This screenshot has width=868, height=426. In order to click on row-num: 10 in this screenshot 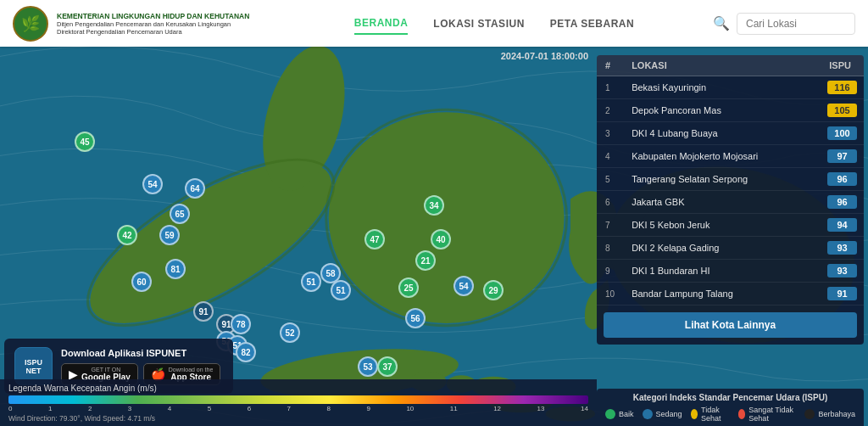, I will do `click(610, 294)`.